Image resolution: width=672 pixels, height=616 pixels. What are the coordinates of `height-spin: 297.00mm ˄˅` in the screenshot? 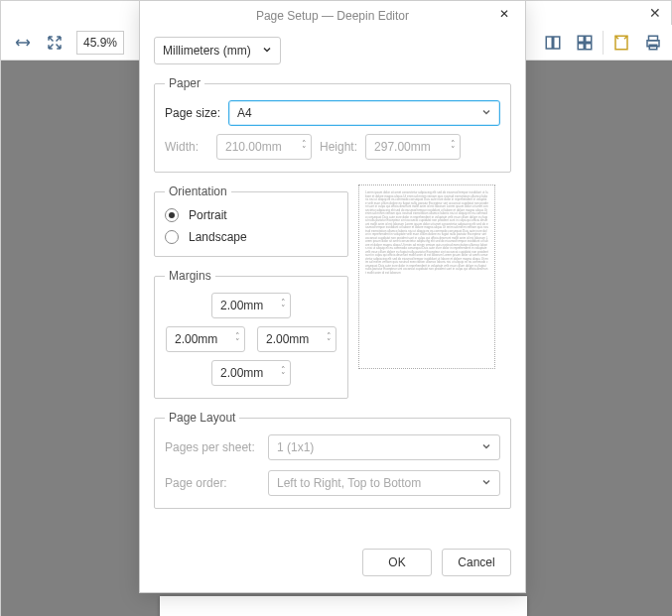 It's located at (413, 147).